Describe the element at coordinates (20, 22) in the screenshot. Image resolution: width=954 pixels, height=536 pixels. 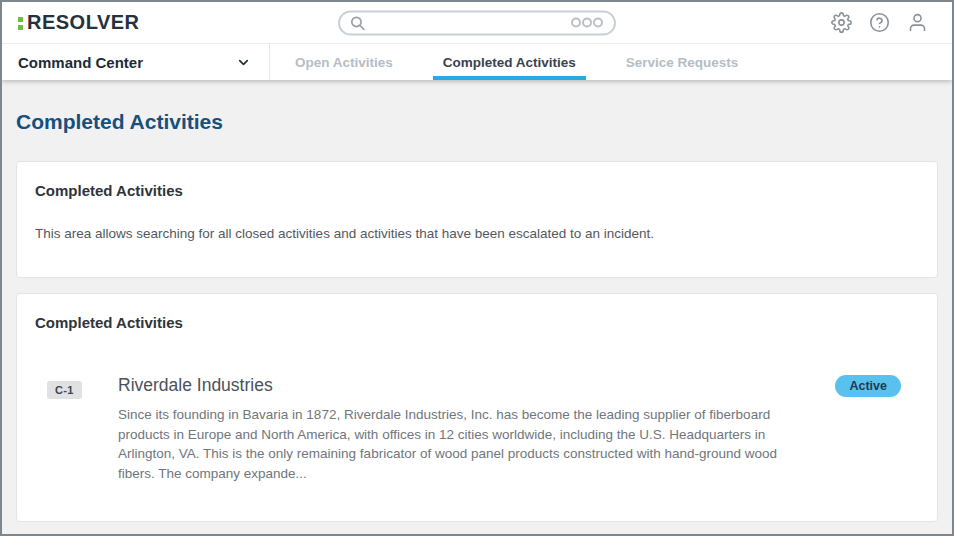
I see `logo-colon-icon` at that location.